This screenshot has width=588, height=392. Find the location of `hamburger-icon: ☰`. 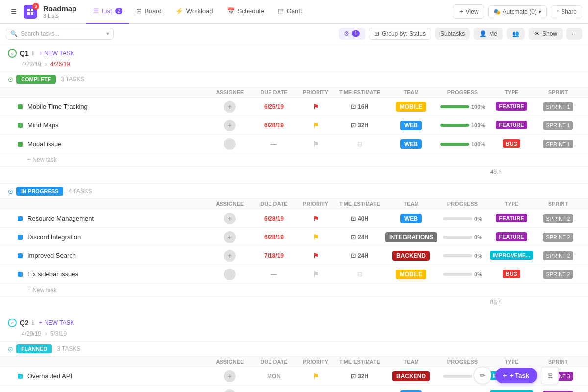

hamburger-icon: ☰ is located at coordinates (14, 12).